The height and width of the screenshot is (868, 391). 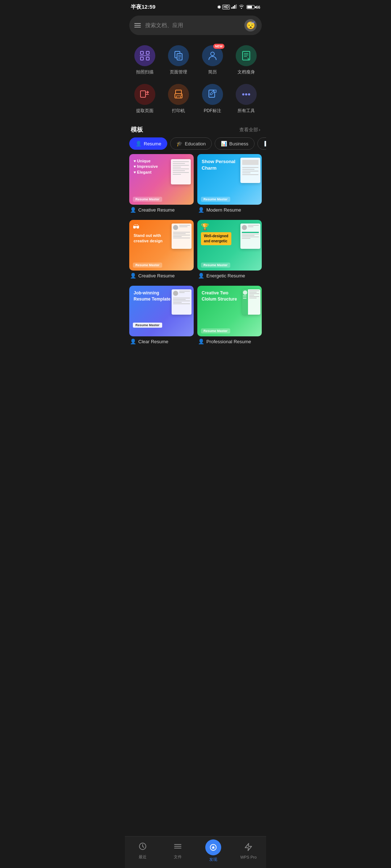 What do you see at coordinates (230, 179) in the screenshot?
I see `template-thumb-modern: Show Personal Charm Resume Master` at bounding box center [230, 179].